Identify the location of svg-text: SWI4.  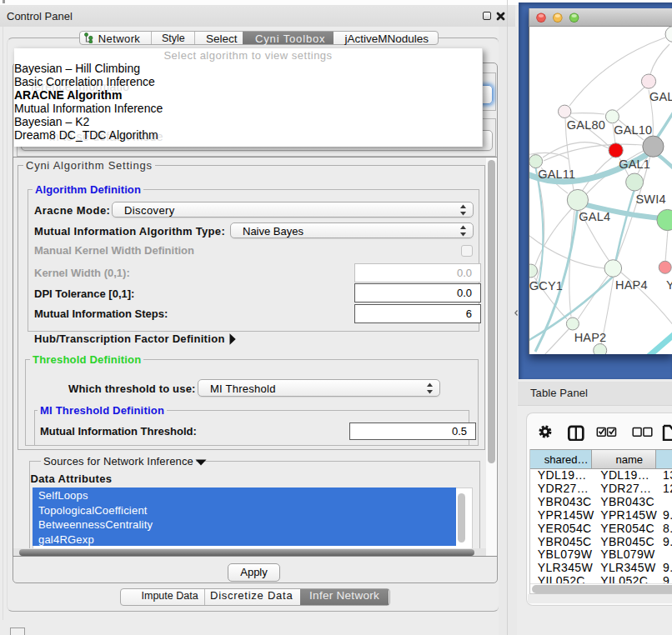
(650, 199).